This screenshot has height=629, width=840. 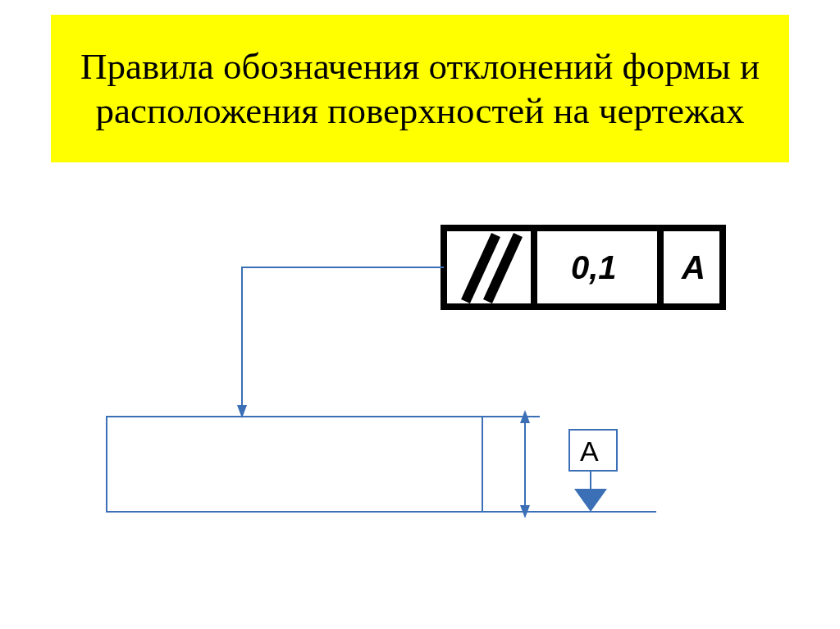 What do you see at coordinates (511, 464) in the screenshot?
I see `dimension-line` at bounding box center [511, 464].